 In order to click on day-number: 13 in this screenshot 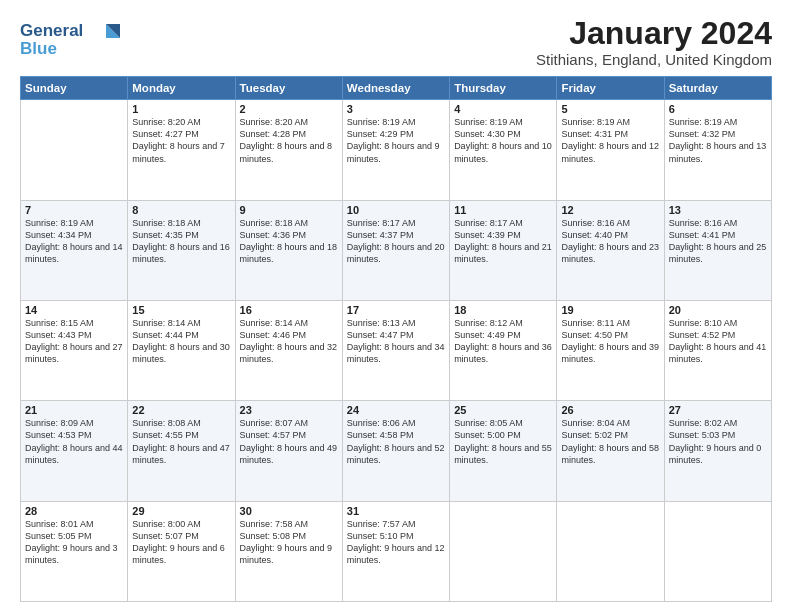, I will do `click(718, 210)`.